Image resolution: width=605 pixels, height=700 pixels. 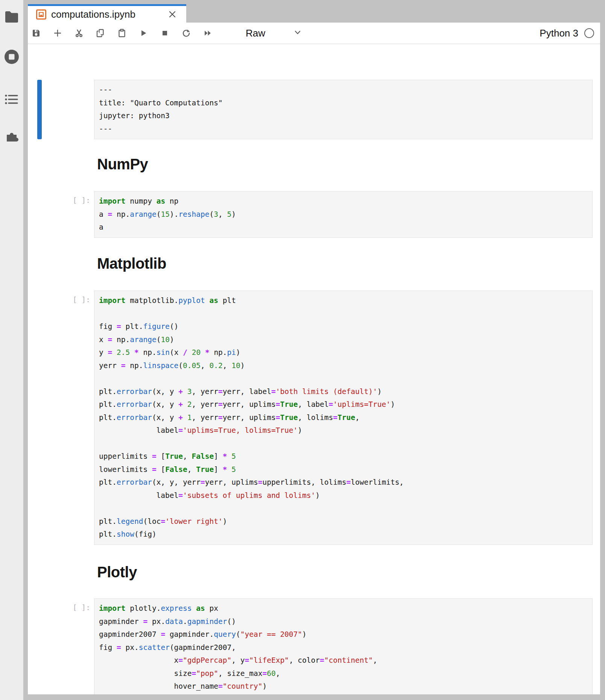 What do you see at coordinates (559, 33) in the screenshot?
I see `kernel-name: Python 3` at bounding box center [559, 33].